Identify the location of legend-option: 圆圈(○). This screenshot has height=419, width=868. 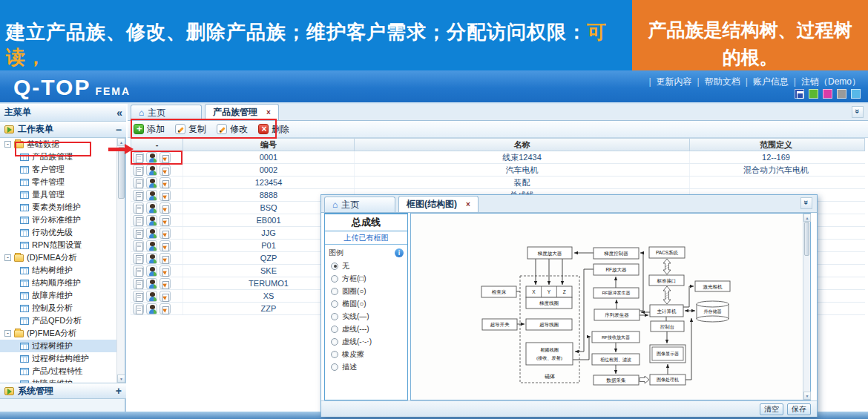
(366, 291).